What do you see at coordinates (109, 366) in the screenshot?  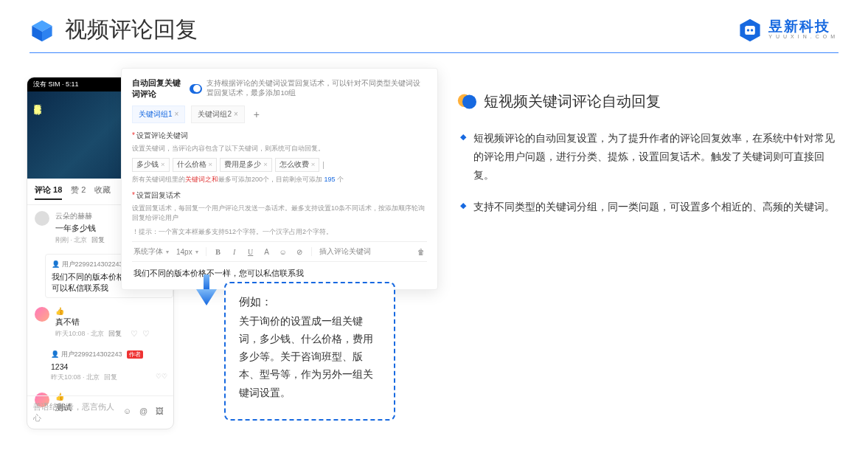 I see `author-reply: 👤 用户2299214302243 作者 1234 昨天10:08 · 北京回复…` at bounding box center [109, 366].